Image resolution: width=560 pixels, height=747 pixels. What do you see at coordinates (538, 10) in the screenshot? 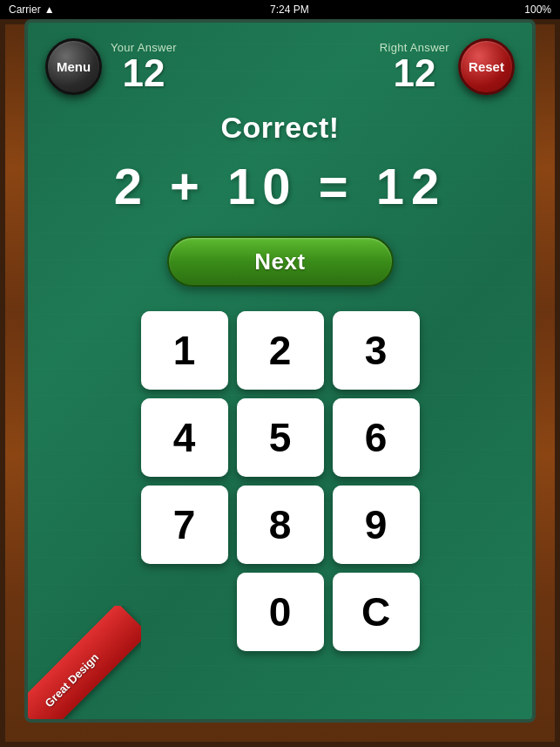
I see `battery-indicator: 100%` at bounding box center [538, 10].